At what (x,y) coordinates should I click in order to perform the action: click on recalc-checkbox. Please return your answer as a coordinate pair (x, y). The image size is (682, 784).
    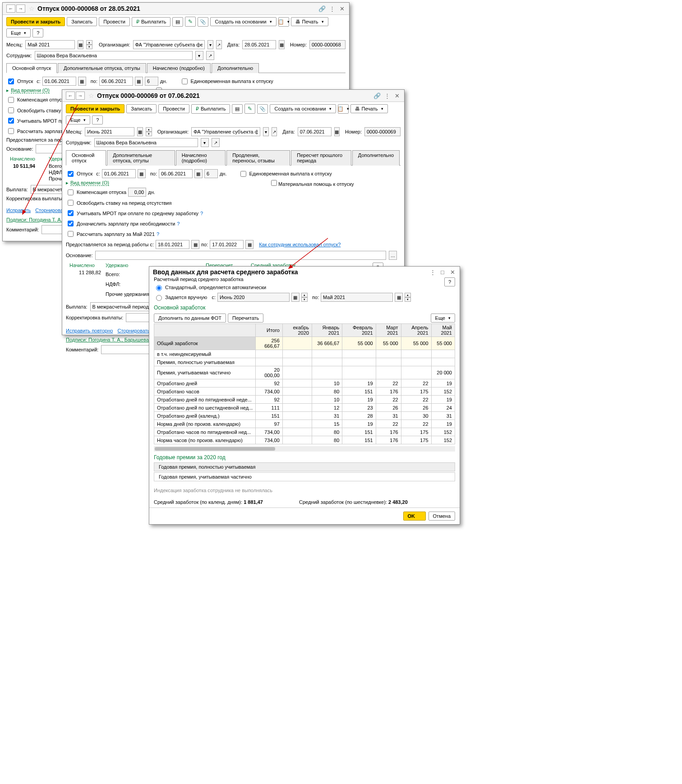
    Looking at the image, I should click on (11, 131).